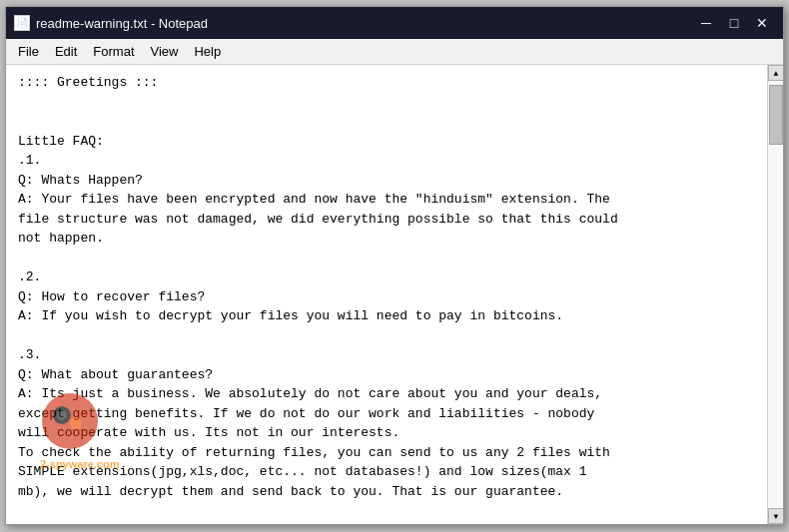 Image resolution: width=789 pixels, height=532 pixels. Describe the element at coordinates (394, 23) in the screenshot. I see `title-bar: 📄 readme-warning.txt - Notepad ─ □ ✕` at that location.